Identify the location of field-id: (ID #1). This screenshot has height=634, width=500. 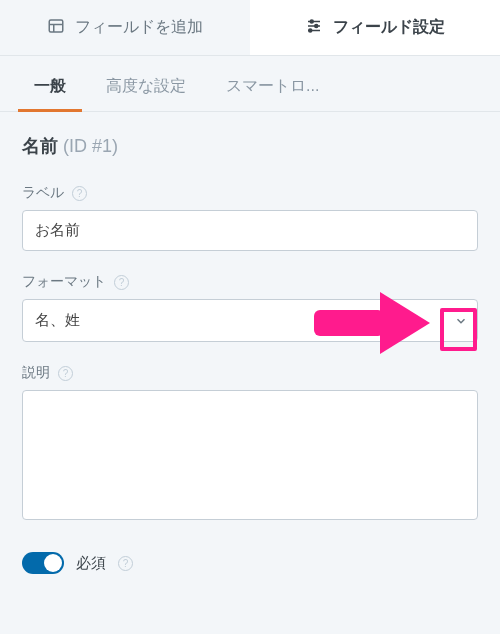
(90, 146).